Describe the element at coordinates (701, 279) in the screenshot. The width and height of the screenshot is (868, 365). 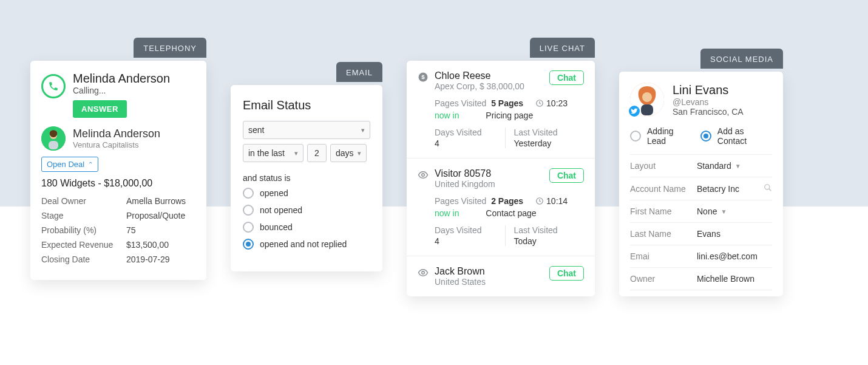
I see `social-field-row: OwnerMichelle Brown` at that location.